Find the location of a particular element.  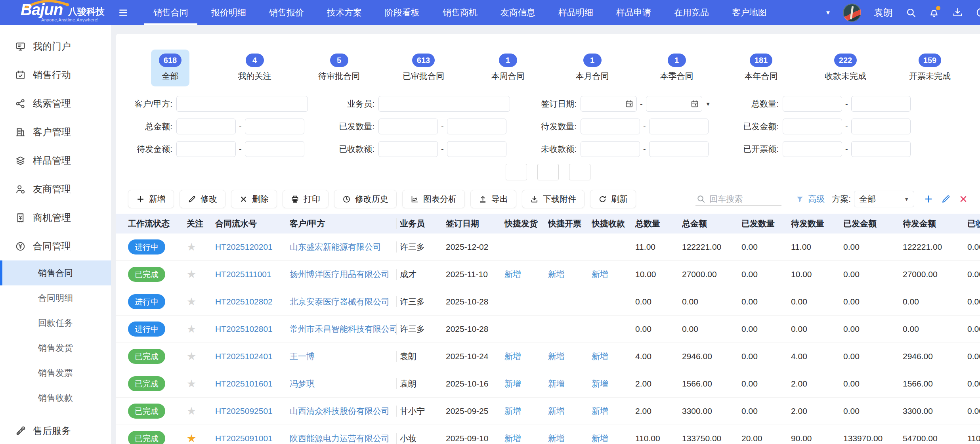

sidebar-item-销售合同: 销售合同 is located at coordinates (55, 273).